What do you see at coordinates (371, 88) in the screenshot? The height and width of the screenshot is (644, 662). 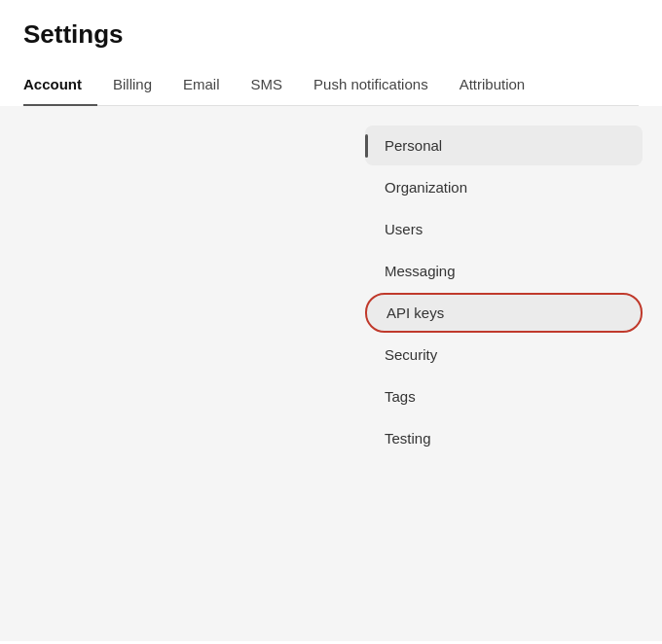 I see `tab-push-notifications: Push notifications` at bounding box center [371, 88].